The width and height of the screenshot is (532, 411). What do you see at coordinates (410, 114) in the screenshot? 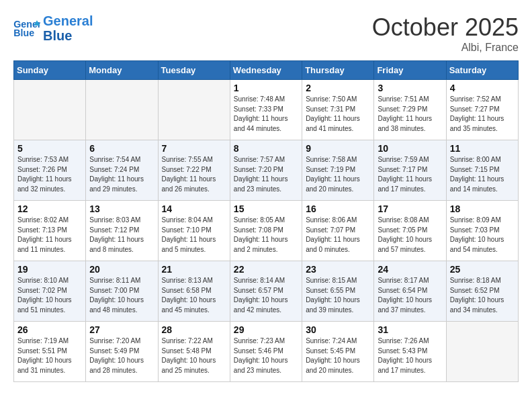
I see `day-info: Sunrise: 7:51 AMSunset: 7:29 PMDaylight:…` at bounding box center [410, 114].